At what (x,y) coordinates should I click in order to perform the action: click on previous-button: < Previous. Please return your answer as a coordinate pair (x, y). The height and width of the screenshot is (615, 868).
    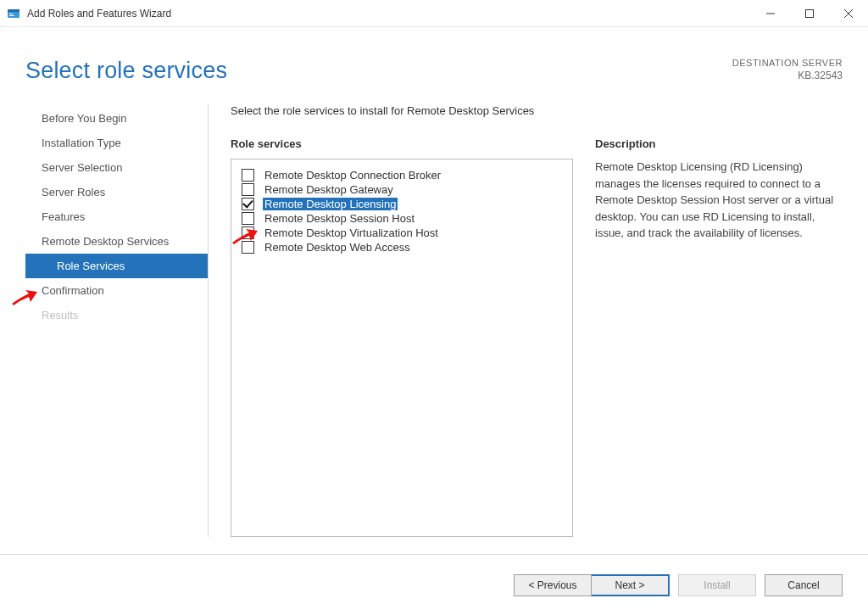
    Looking at the image, I should click on (553, 585).